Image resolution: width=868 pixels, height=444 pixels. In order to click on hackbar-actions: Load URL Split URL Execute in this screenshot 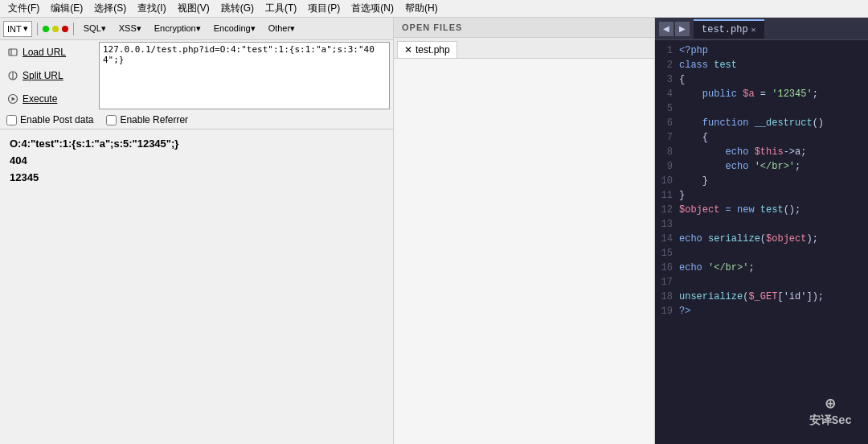, I will do `click(196, 76)`.